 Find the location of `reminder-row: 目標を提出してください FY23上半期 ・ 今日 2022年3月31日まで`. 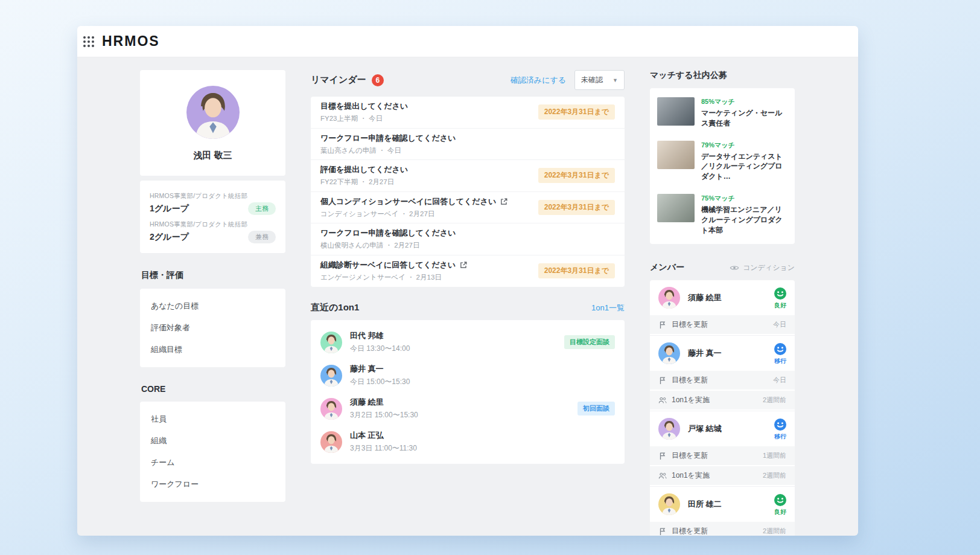

reminder-row: 目標を提出してください FY23上半期 ・ 今日 2022年3月31日まで is located at coordinates (468, 112).